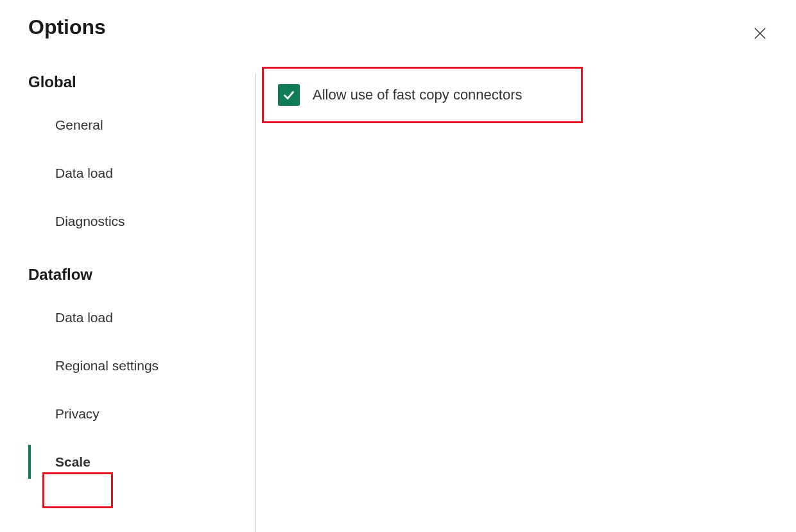 This screenshot has height=532, width=796. Describe the element at coordinates (137, 413) in the screenshot. I see `sidebar-item-privacy: Privacy` at that location.